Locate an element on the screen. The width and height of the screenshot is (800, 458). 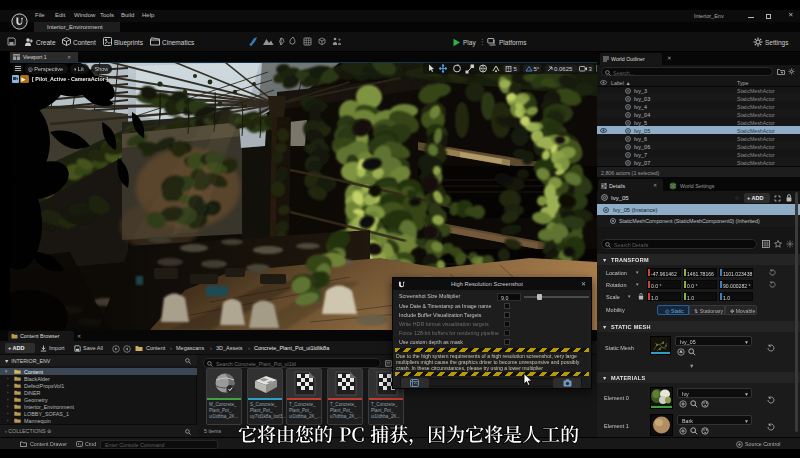
svg-text: 0.0625 is located at coordinates (564, 69).